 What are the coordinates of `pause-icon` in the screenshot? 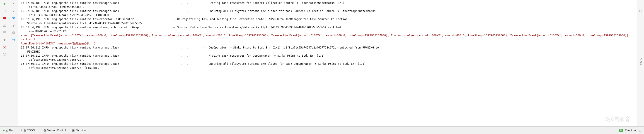 It's located at (4, 11).